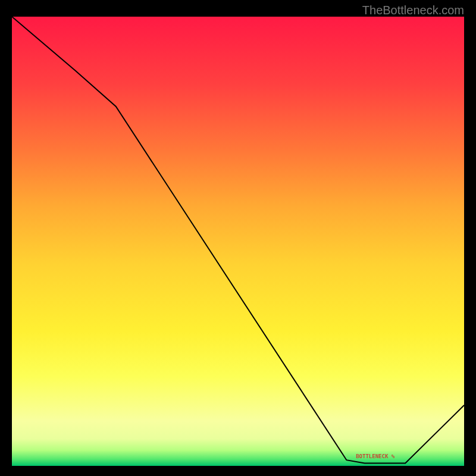  Describe the element at coordinates (375, 456) in the screenshot. I see `annotation-dashes: BOTTLENECK %` at that location.